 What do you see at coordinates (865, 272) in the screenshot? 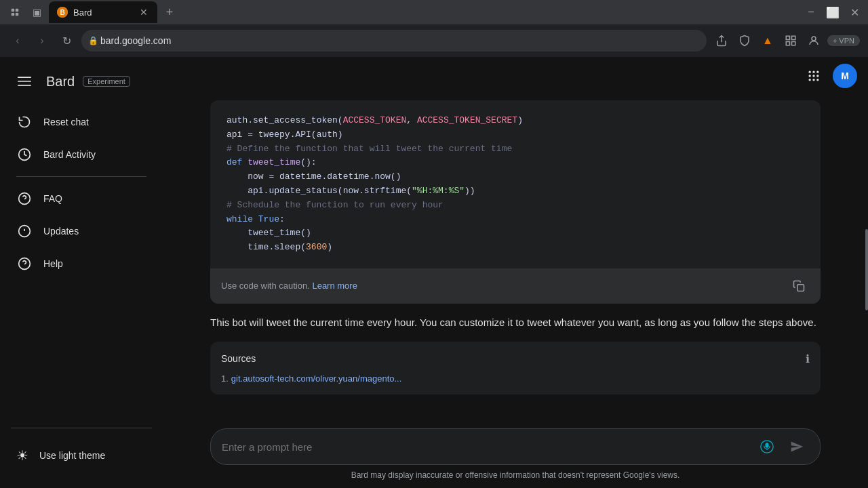
I see `scroll-indicator` at bounding box center [865, 272].